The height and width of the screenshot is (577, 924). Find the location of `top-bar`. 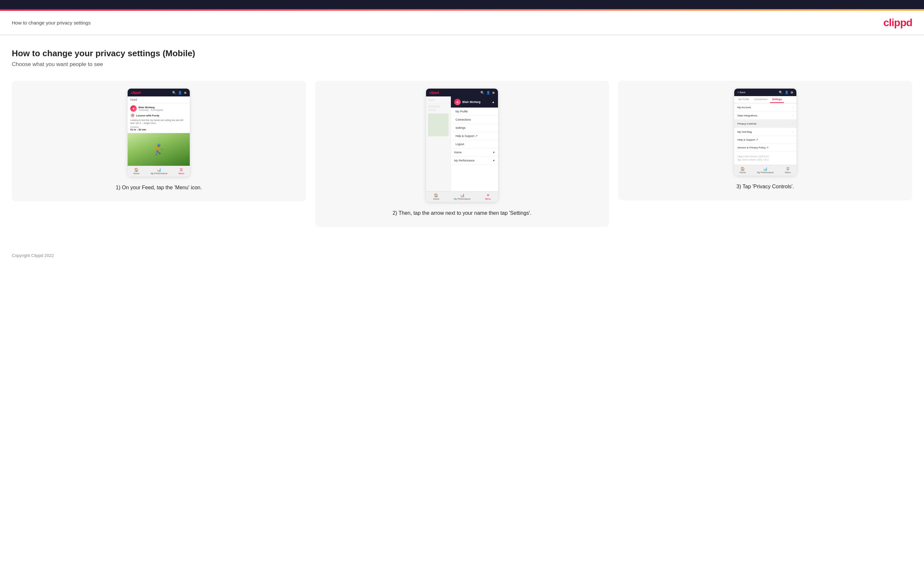

top-bar is located at coordinates (462, 5).